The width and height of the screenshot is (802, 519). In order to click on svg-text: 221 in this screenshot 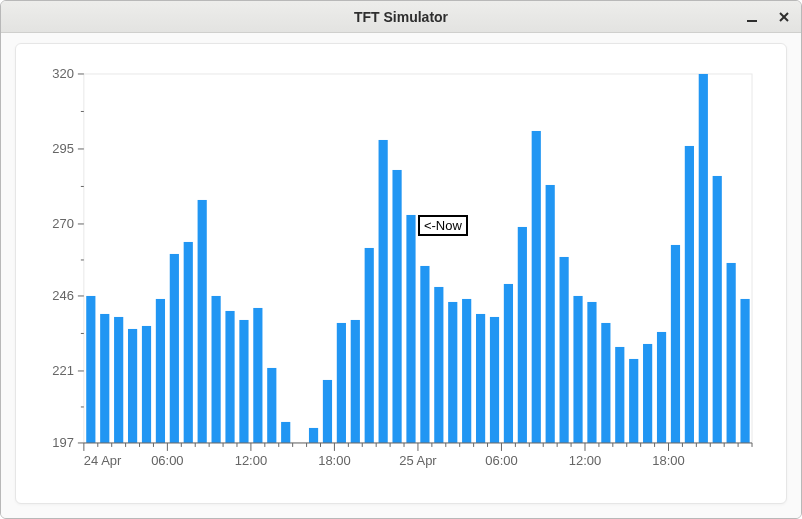, I will do `click(63, 370)`.